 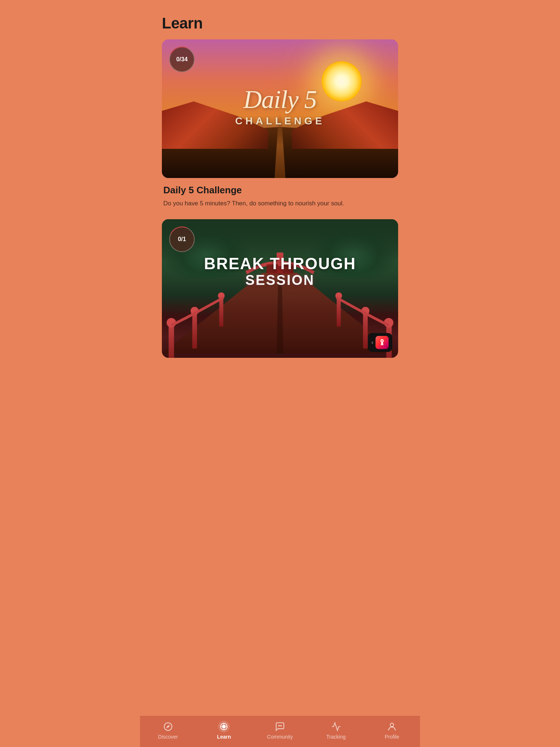 What do you see at coordinates (280, 204) in the screenshot?
I see `daily5-card-description: Do you have 5 minutes? Then, do somethin…` at bounding box center [280, 204].